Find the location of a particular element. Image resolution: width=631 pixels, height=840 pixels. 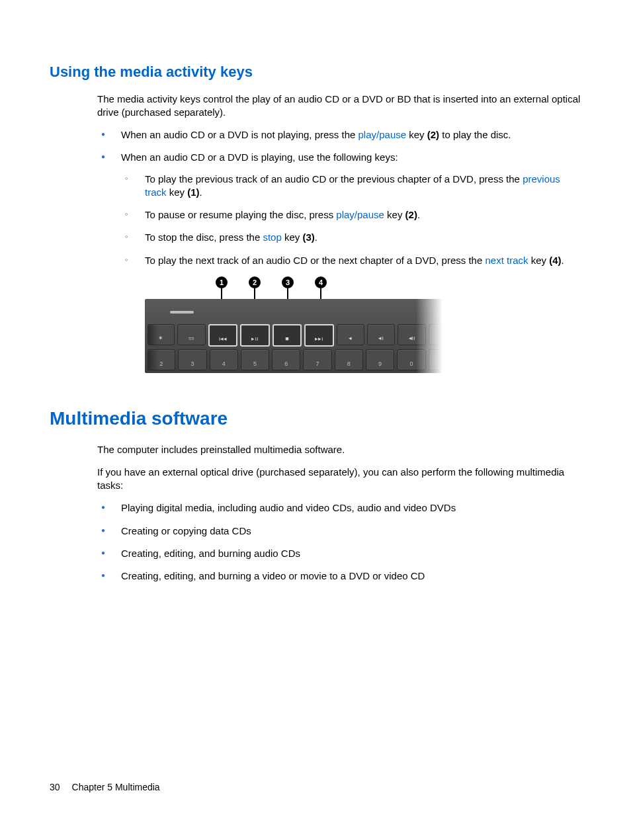

key-next-track: ▸▸ı is located at coordinates (319, 335).